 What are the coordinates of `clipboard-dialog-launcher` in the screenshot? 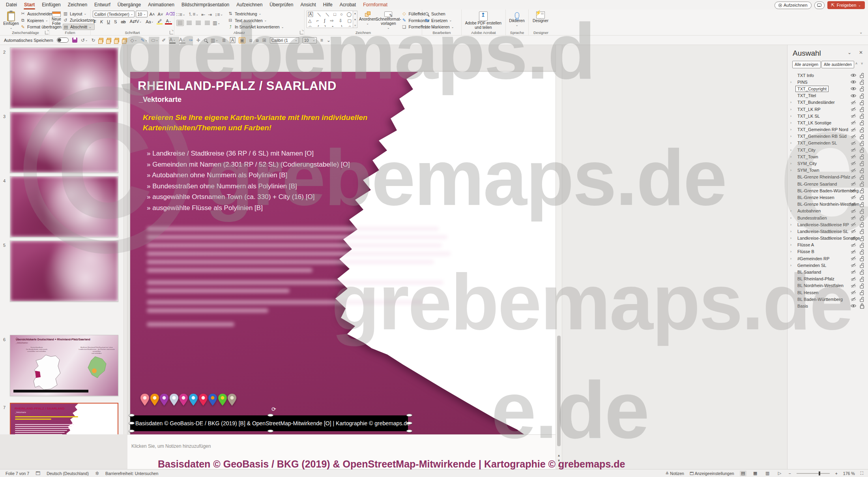 It's located at (47, 32).